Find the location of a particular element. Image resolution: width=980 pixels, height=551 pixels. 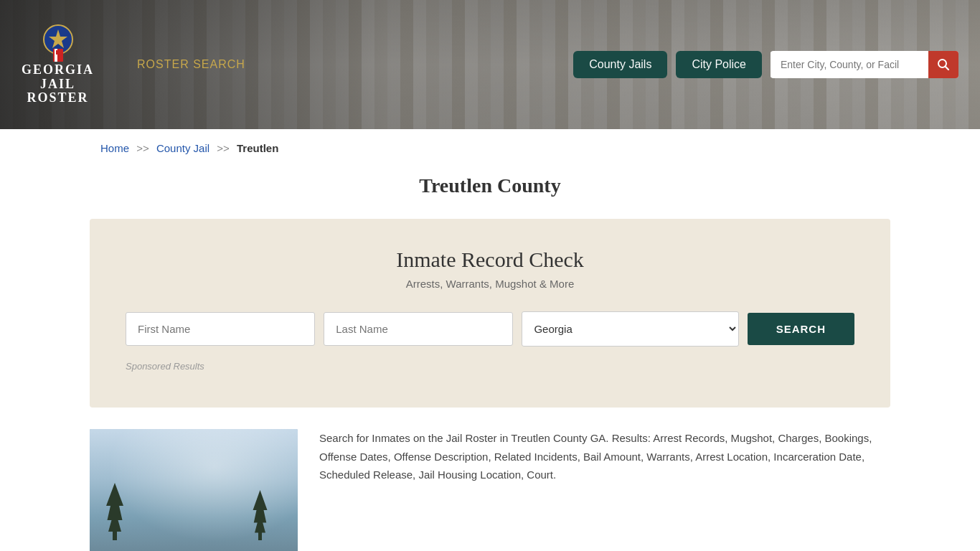

bottom-description: Search for Inmates on the Jail Roster in… is located at coordinates (605, 456).